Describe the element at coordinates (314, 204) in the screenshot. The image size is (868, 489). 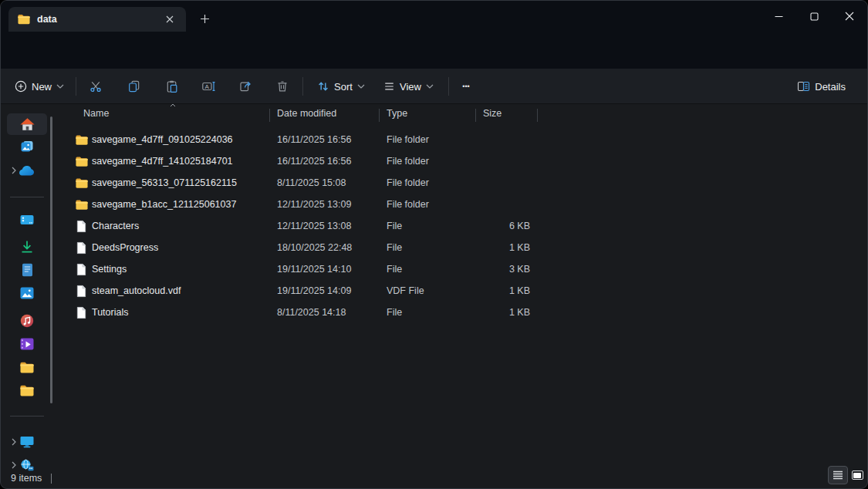
I see `file-date: 12/11/2025 13:09` at that location.